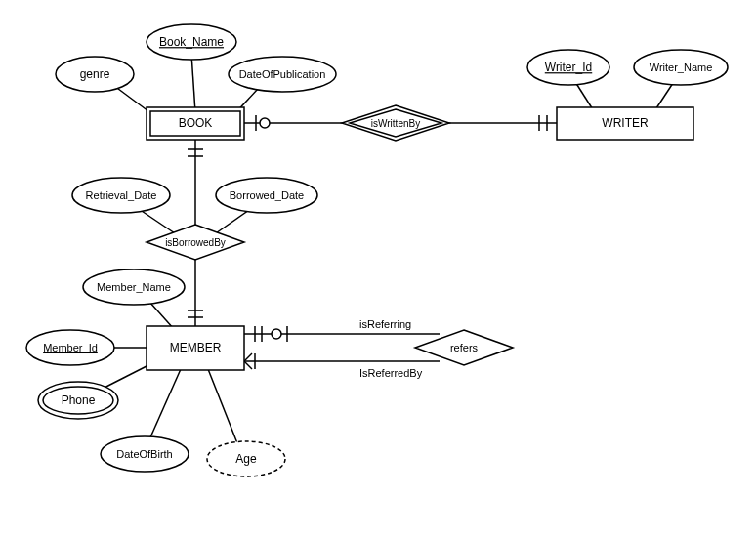  I want to click on attr-age: Age, so click(246, 459).